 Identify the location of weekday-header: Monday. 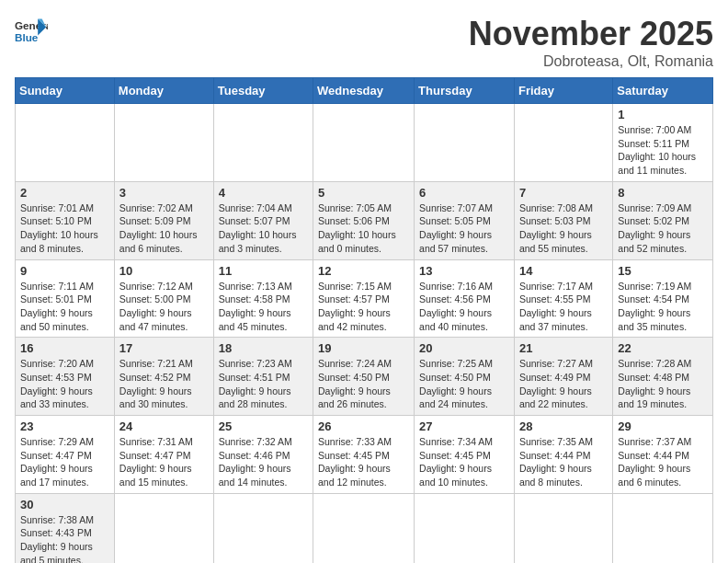
(164, 91).